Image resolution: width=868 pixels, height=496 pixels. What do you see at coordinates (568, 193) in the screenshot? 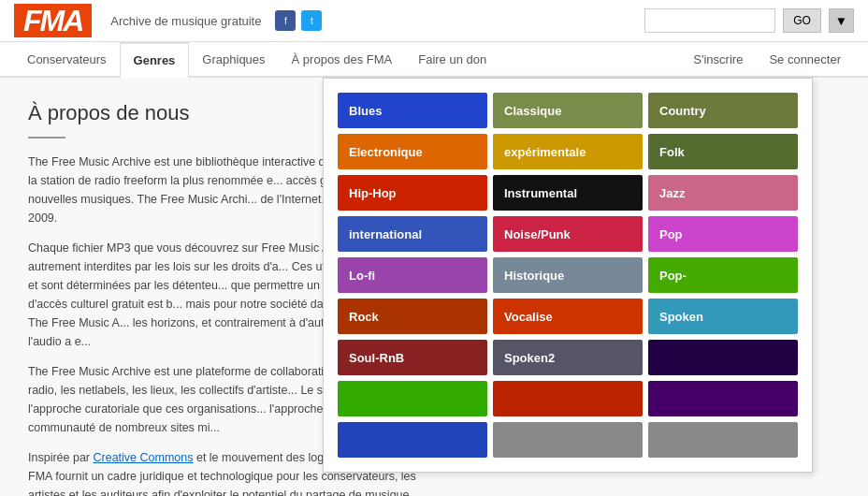
I see `genre-pill-Instrumental: Instrumental` at bounding box center [568, 193].